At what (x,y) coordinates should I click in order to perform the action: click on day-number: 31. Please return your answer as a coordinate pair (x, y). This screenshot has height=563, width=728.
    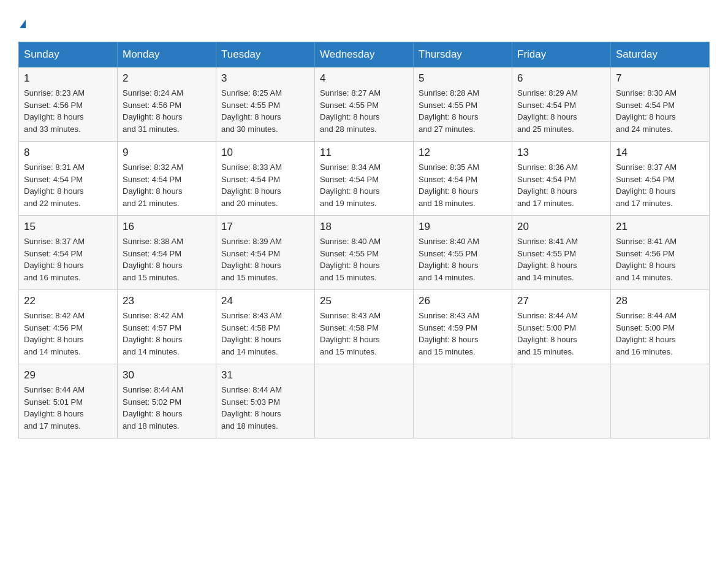
    Looking at the image, I should click on (265, 375).